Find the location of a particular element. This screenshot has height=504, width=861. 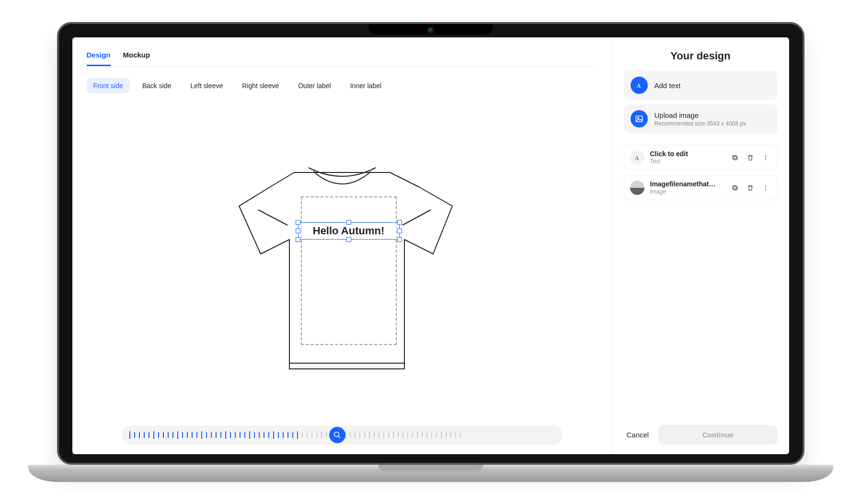

subtab-right-sleeve: Right sleeve is located at coordinates (261, 86).